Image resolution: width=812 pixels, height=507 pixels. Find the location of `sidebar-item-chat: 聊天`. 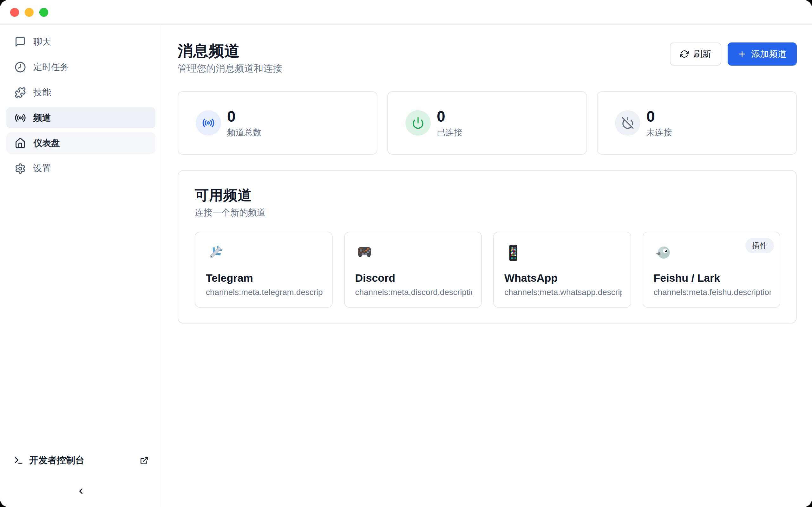

sidebar-item-chat: 聊天 is located at coordinates (81, 42).